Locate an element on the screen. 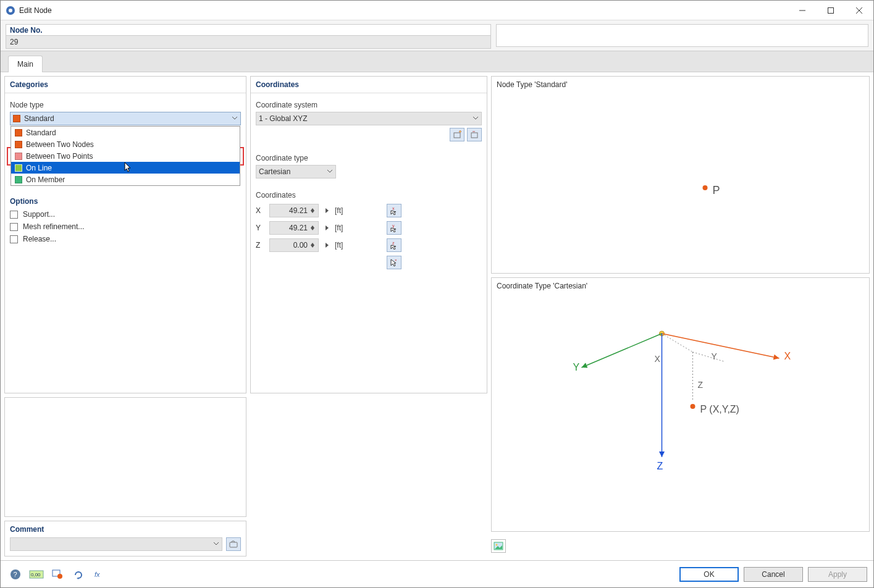  node-type-option-on-member: On Member is located at coordinates (125, 179).